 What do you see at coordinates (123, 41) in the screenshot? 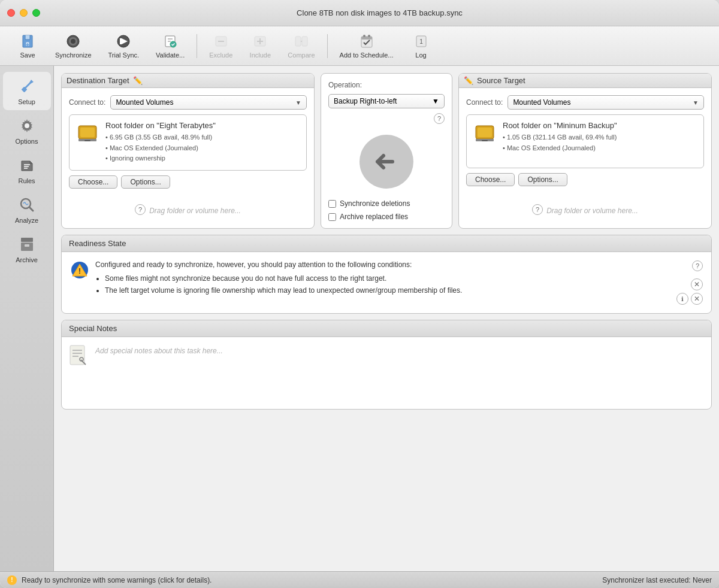
I see `trial-sync-icon` at bounding box center [123, 41].